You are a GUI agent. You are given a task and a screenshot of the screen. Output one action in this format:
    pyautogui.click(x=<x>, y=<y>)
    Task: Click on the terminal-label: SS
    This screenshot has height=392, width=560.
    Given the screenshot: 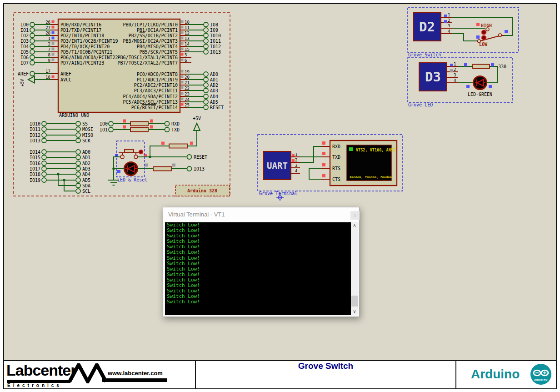 What is the action you would take?
    pyautogui.click(x=85, y=124)
    